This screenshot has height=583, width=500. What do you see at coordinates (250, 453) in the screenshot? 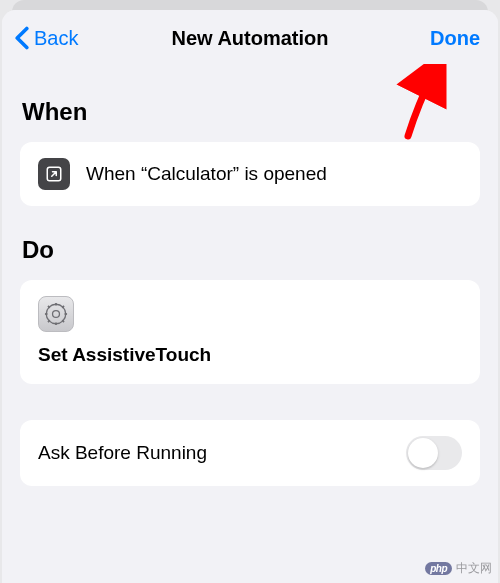
I see `ask-before-running-row: Ask Before Running` at bounding box center [250, 453].